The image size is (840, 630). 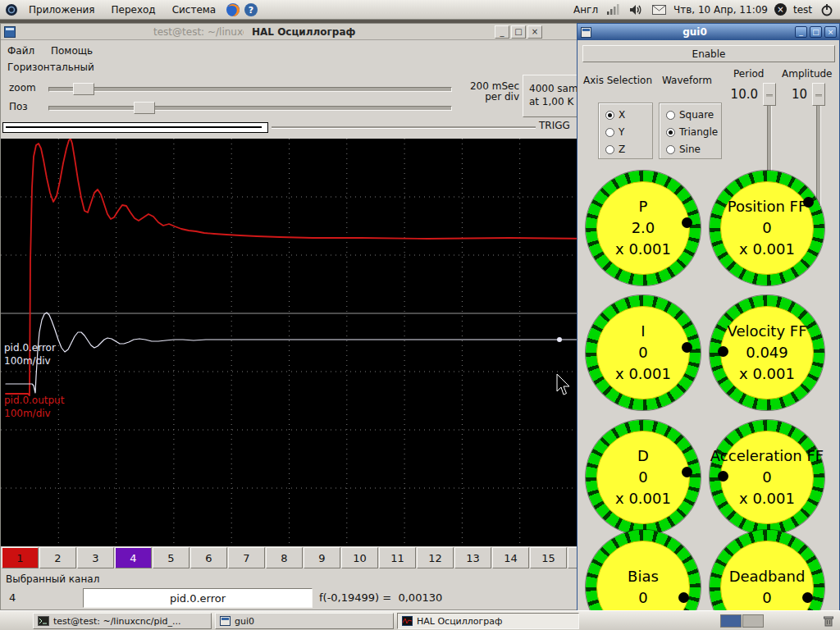 I want to click on knob-value: 2.0, so click(x=643, y=228).